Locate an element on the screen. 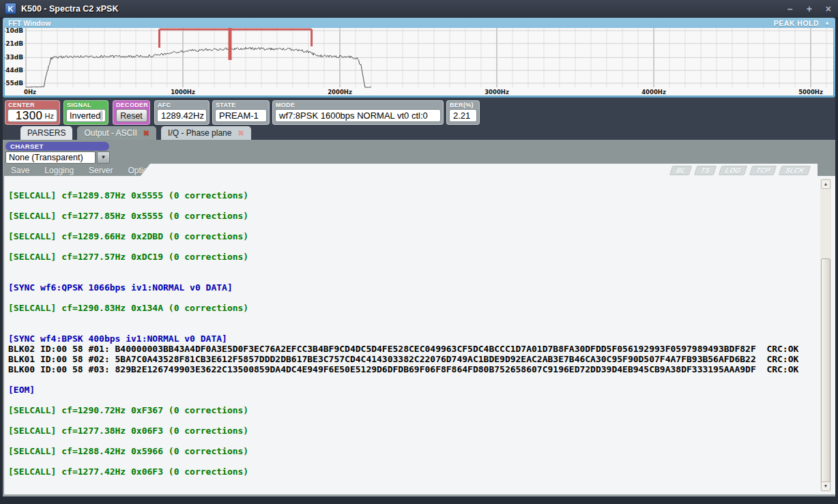  output-line-selcall: [SELCALL] cf=1290.83Hz 0x134A (0 correct… is located at coordinates (414, 308).